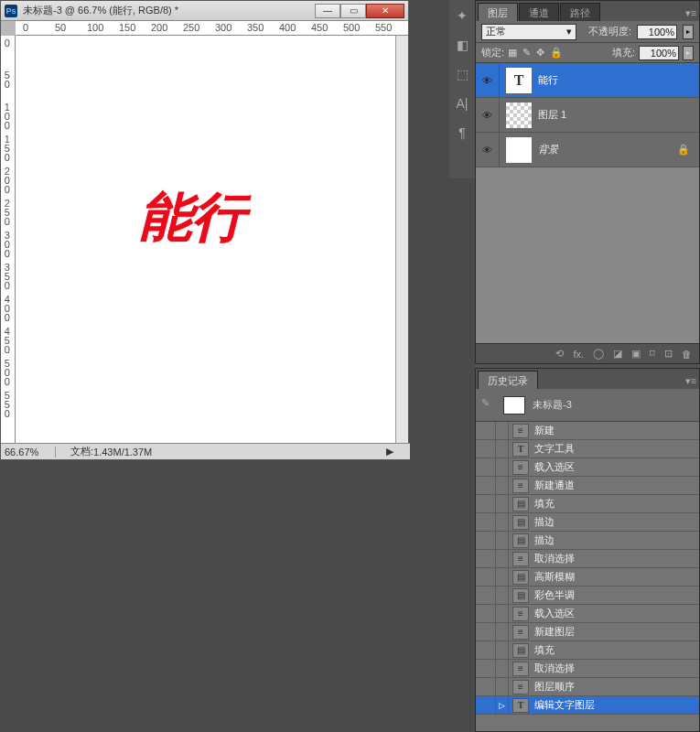 The image size is (700, 732). I want to click on layer-list: 👁 T 能行 👁 图层 1 👁 背景 🔒, so click(587, 203).